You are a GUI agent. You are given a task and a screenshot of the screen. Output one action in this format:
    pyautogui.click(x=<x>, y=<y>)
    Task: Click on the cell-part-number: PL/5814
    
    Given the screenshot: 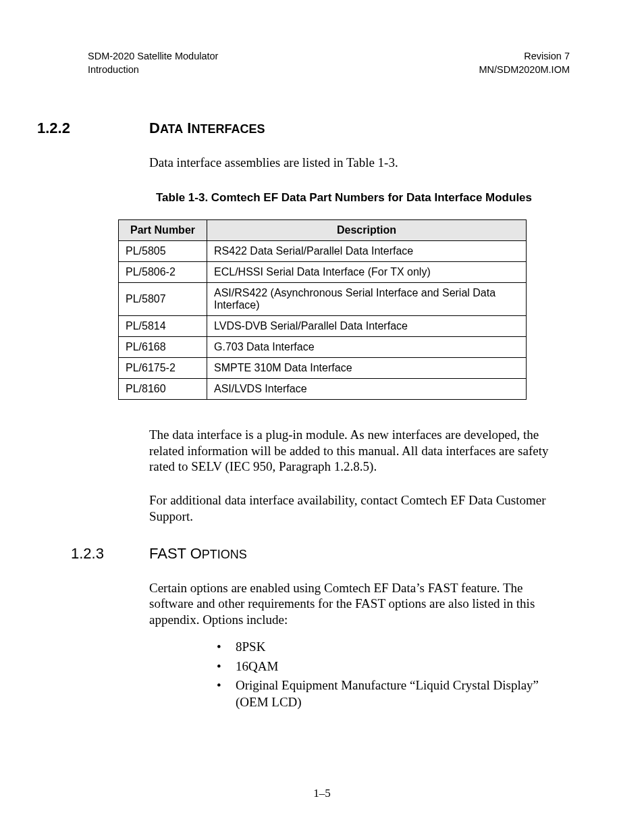 What is the action you would take?
    pyautogui.click(x=163, y=325)
    